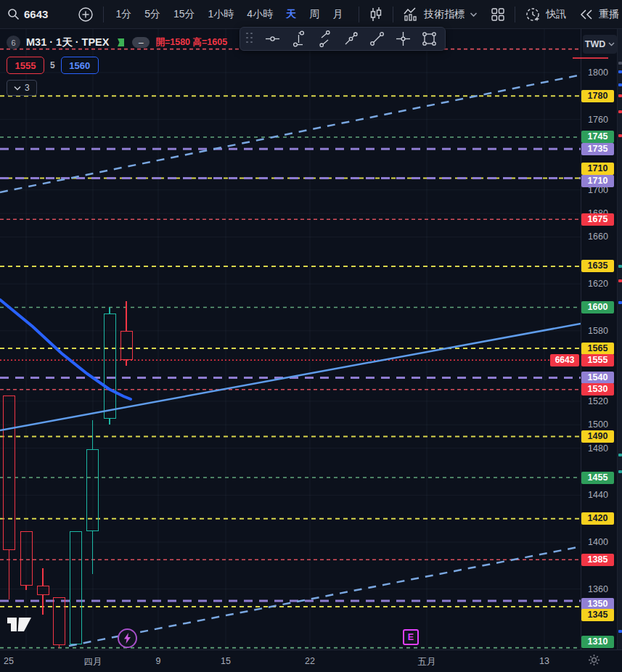  What do you see at coordinates (377, 39) in the screenshot?
I see `trend-line-icon` at bounding box center [377, 39].